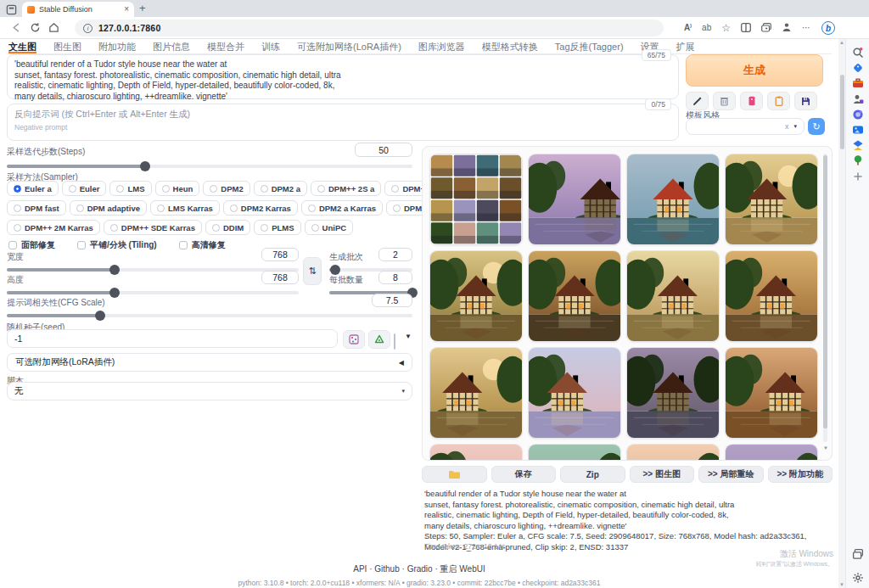  What do you see at coordinates (858, 554) in the screenshot?
I see `sidebar-layers-icon` at bounding box center [858, 554].